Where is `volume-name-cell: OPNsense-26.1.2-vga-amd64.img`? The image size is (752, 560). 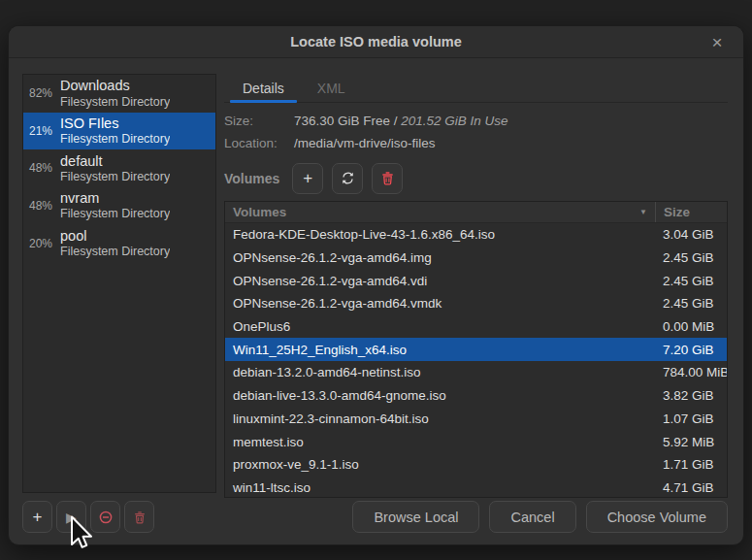 volume-name-cell: OPNsense-26.1.2-vga-amd64.img is located at coordinates (441, 258).